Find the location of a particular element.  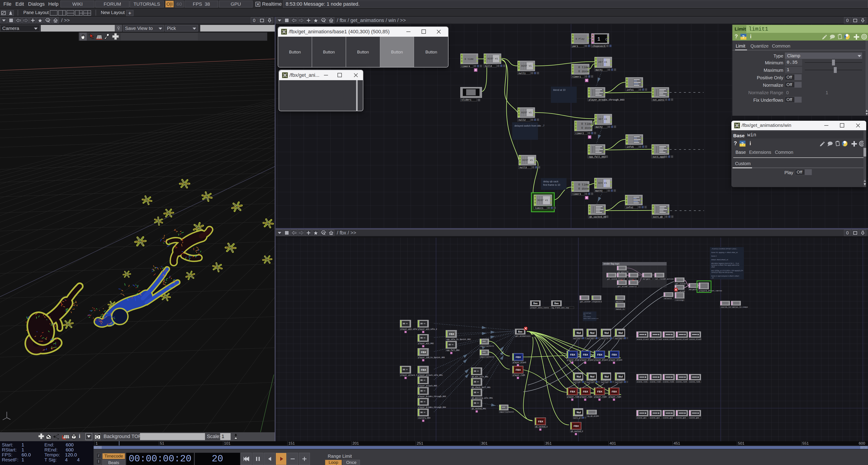

svg-text: select2 is located at coordinates (668, 299).